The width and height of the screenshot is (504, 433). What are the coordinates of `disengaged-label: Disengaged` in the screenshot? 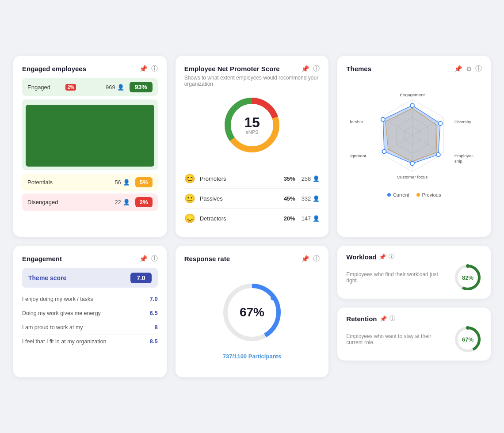 It's located at (71, 202).